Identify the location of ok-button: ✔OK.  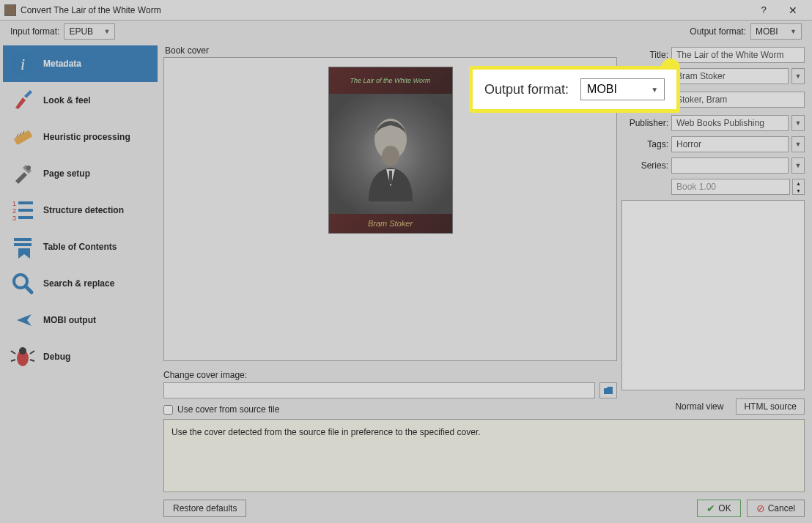
(718, 508).